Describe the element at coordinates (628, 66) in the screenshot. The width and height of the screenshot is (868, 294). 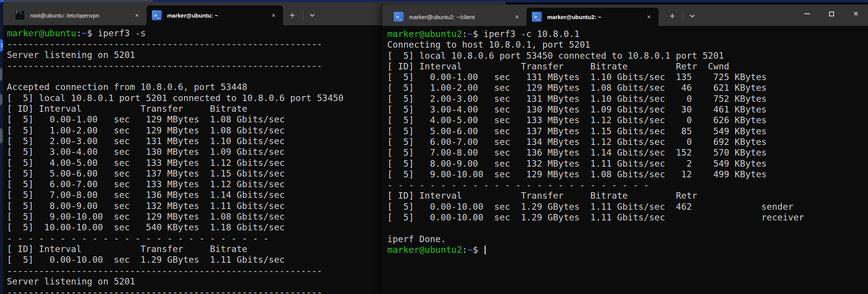
I see `terminal-line: [ ID] Interval Transfer Bitrate Retr Cwn…` at that location.